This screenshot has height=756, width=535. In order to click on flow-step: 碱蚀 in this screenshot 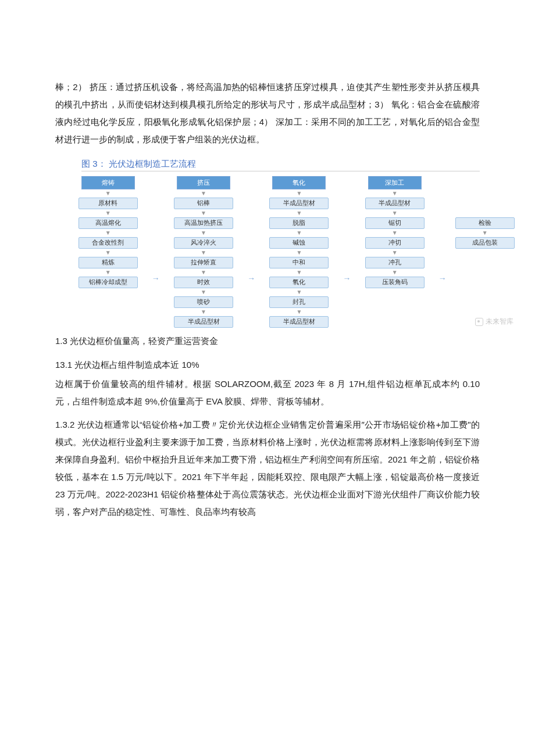, I will do `click(299, 243)`.